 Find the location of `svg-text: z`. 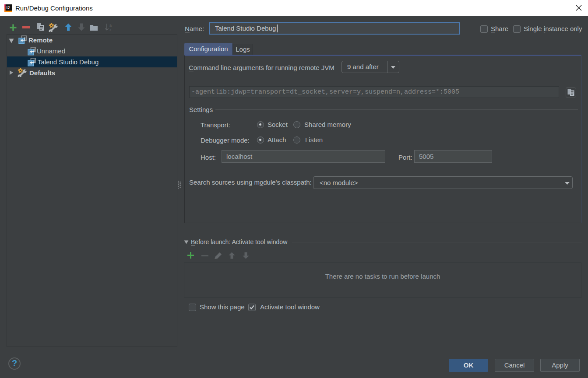

svg-text: z is located at coordinates (110, 30).